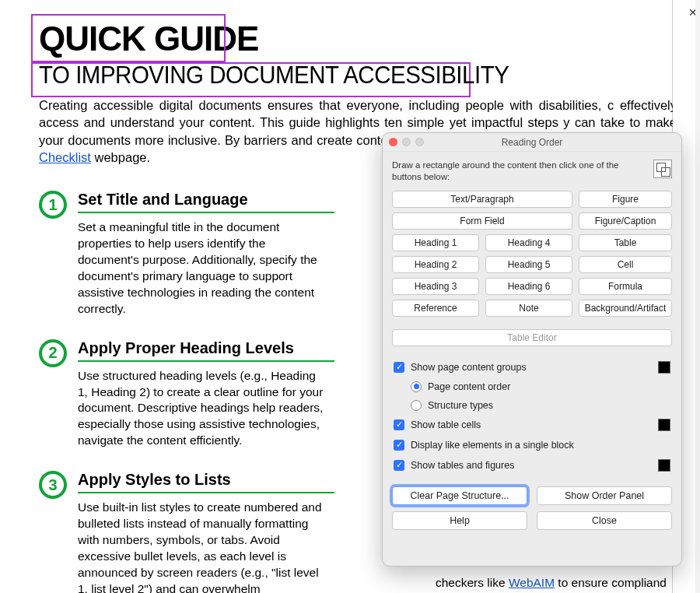 This screenshot has width=700, height=593. What do you see at coordinates (202, 268) in the screenshot?
I see `step-body: Set a meaningful title in the document p…` at bounding box center [202, 268].